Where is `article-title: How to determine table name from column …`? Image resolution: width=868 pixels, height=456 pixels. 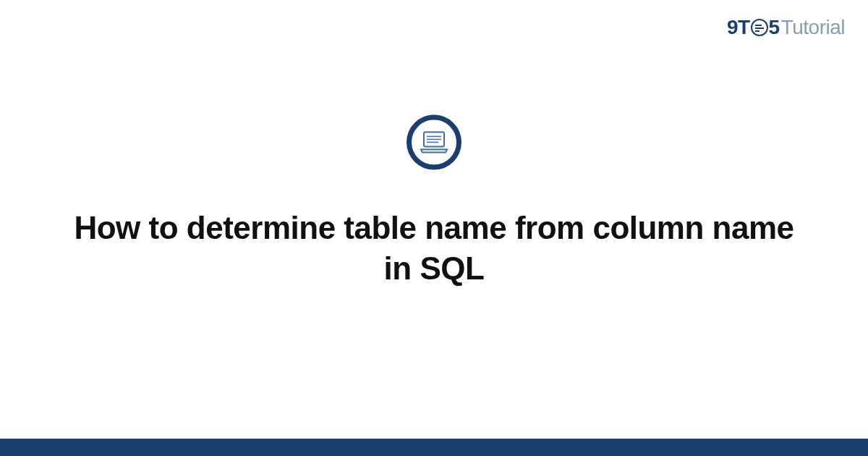 article-title: How to determine table name from column … is located at coordinates (434, 249).